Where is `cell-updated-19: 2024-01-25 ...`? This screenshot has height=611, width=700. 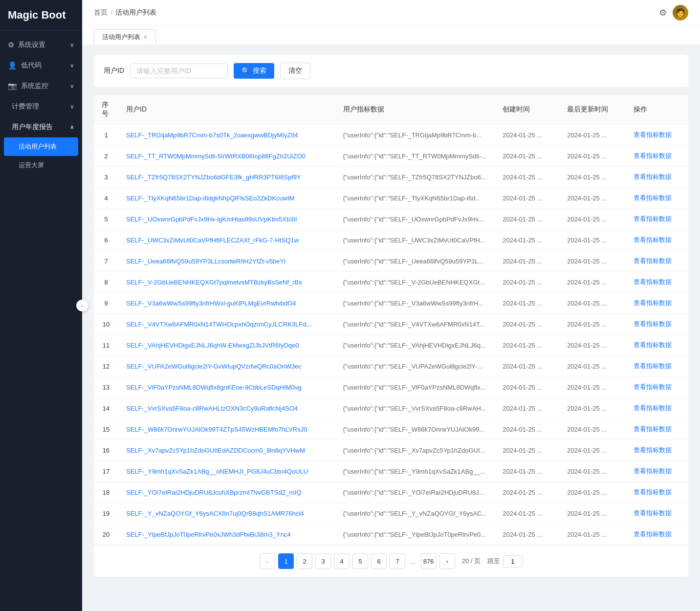
cell-updated-19: 2024-01-25 ... is located at coordinates (592, 513).